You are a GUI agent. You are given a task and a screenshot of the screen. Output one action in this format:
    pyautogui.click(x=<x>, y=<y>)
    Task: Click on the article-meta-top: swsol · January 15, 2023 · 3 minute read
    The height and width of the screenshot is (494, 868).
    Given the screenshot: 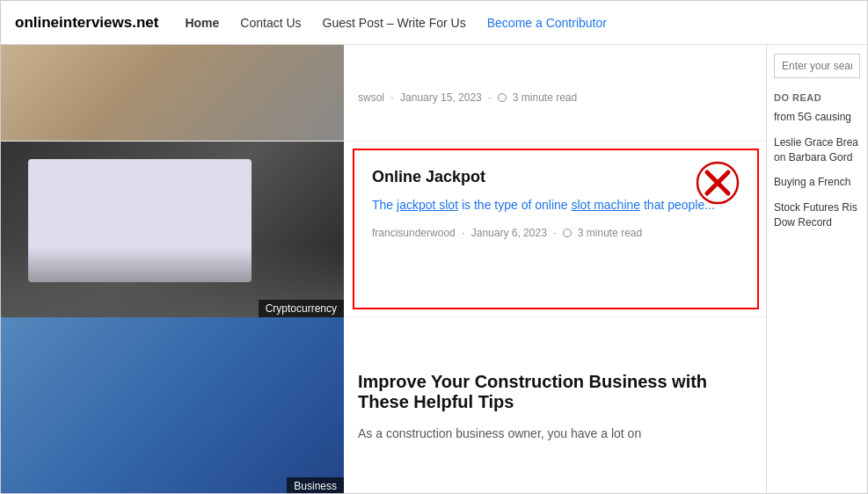 What is the action you would take?
    pyautogui.click(x=555, y=98)
    